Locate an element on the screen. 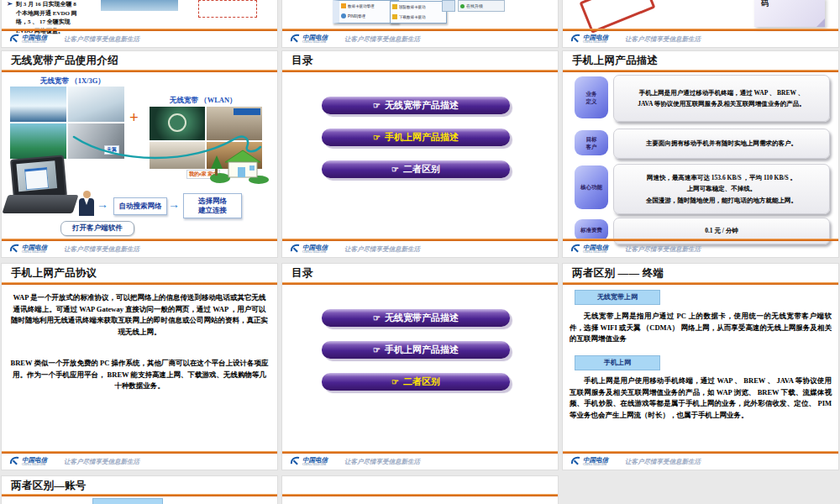 This screenshot has height=504, width=840. slide-title: 两者区别 —— 终端 is located at coordinates (618, 274).